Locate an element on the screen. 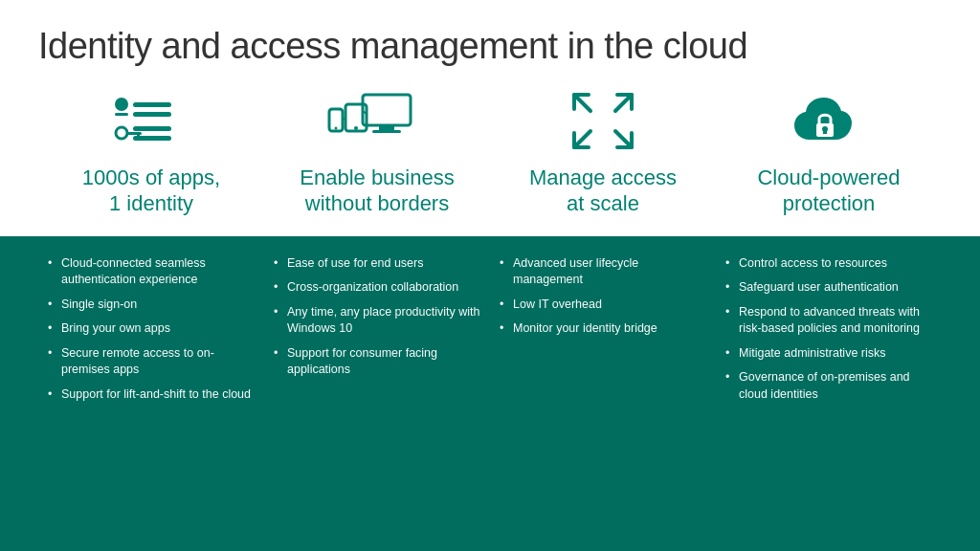 This screenshot has height=551, width=980. col4-bullet-list: Control access to resources Safeguard us… is located at coordinates (829, 329).